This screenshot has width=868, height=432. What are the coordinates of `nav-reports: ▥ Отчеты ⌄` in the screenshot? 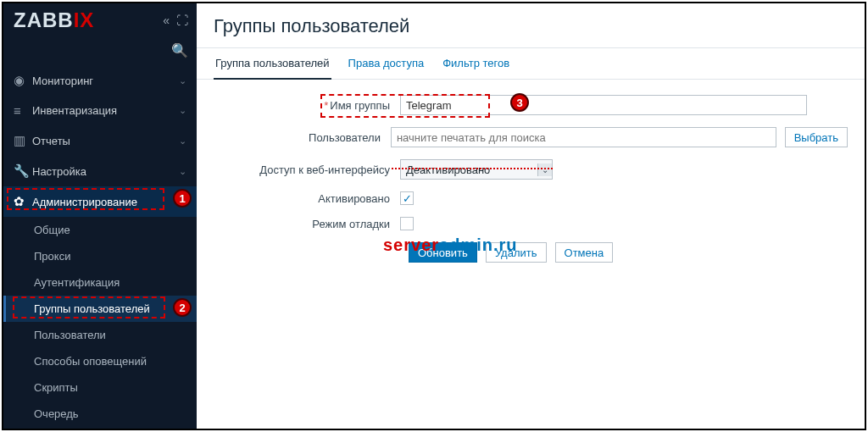 It's located at (100, 141).